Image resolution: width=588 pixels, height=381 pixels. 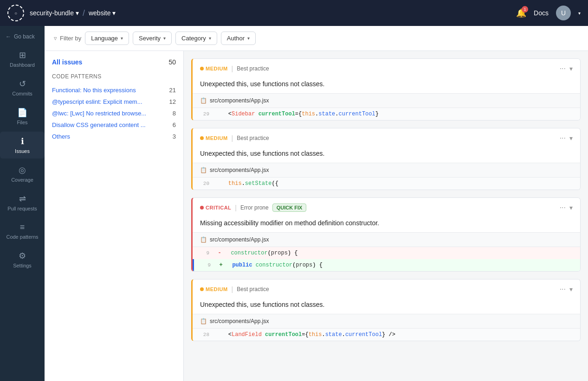 I want to click on sidebar-label-pull-requests: Pull requests, so click(x=22, y=209).